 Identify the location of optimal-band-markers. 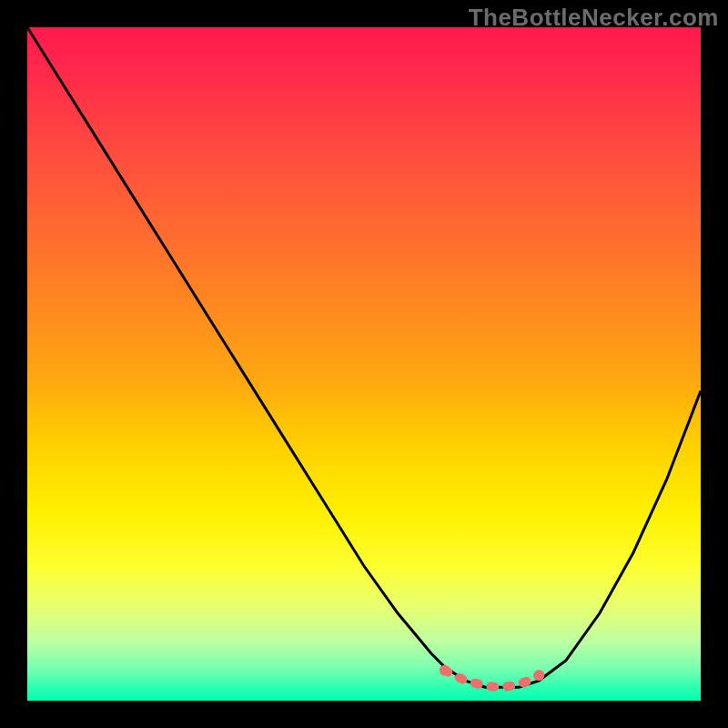
(492, 677).